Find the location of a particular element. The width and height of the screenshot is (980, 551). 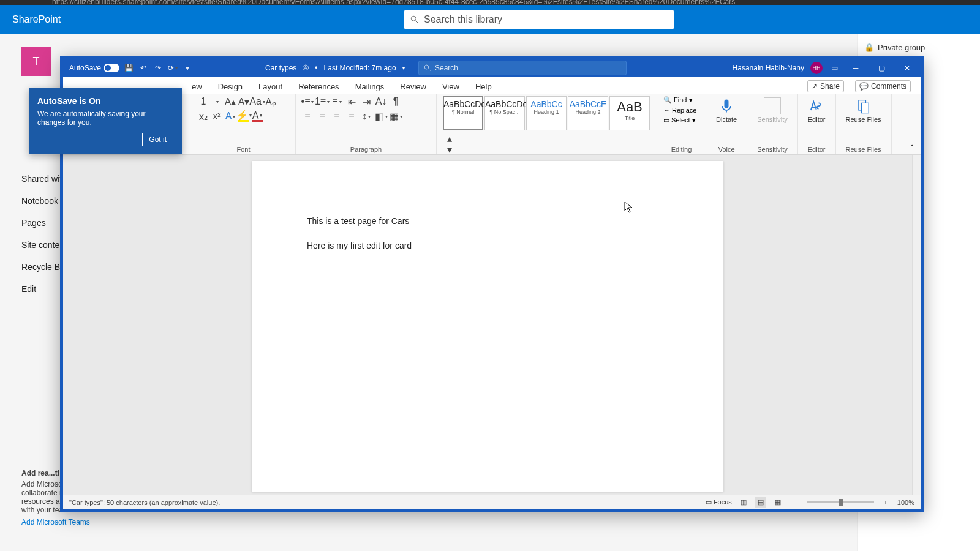

font-size-box: 1 is located at coordinates (203, 102).